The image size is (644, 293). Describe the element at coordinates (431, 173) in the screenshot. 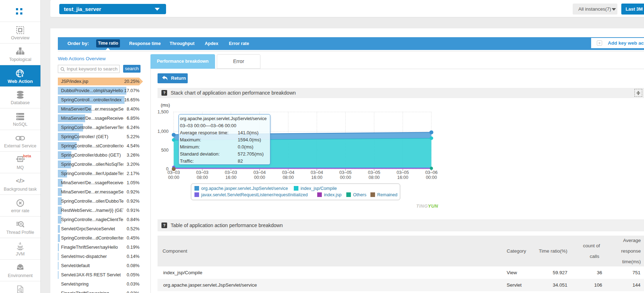

I see `svg-text: 03–06` at that location.